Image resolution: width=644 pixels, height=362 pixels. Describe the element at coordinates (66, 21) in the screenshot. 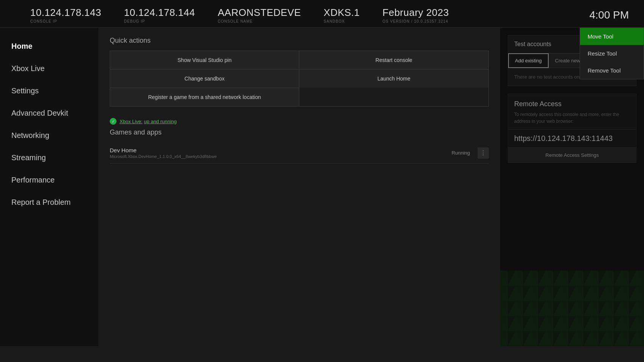

I see `console-ip-label: CONSOLE IP` at that location.